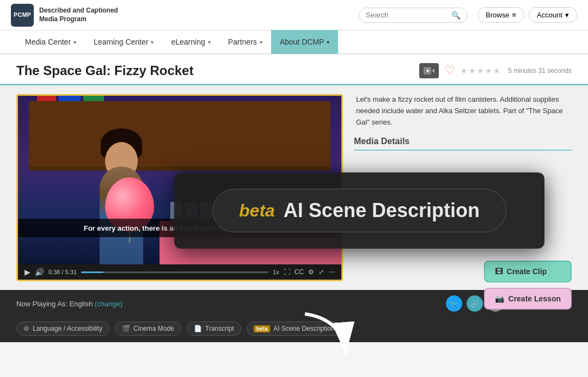 This screenshot has height=377, width=588. What do you see at coordinates (528, 285) in the screenshot?
I see `right-action-buttons: 🎞 Create Clip 📷 Create Lesson` at bounding box center [528, 285].